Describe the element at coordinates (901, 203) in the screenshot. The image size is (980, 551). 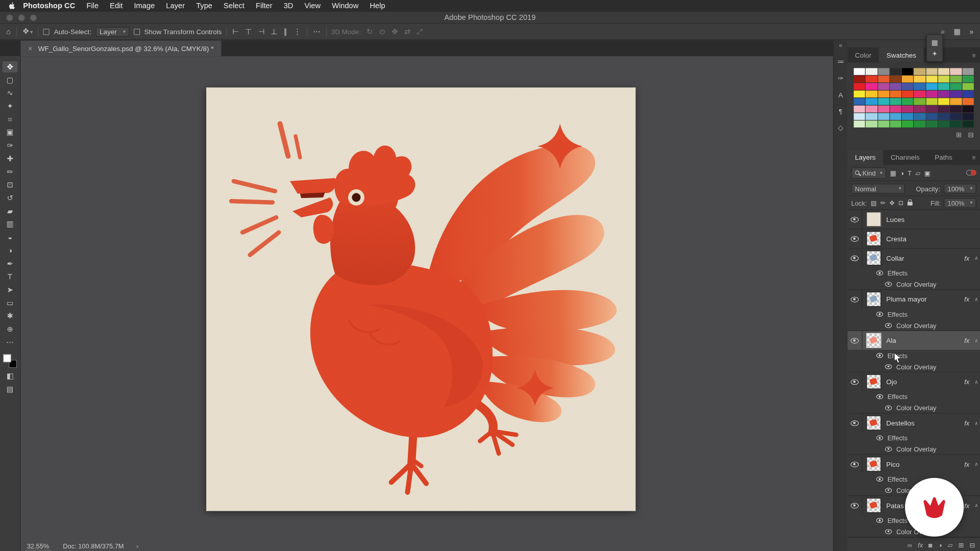
I see `lock-artboard-icon: ⊡` at that location.